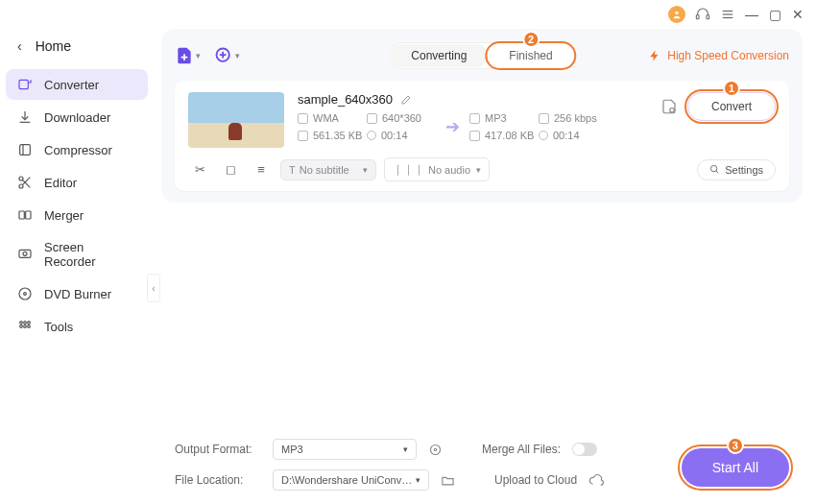 The image size is (816, 504). Describe the element at coordinates (77, 294) in the screenshot. I see `sidebar-item-dvd-burner: DVD Burner` at that location.